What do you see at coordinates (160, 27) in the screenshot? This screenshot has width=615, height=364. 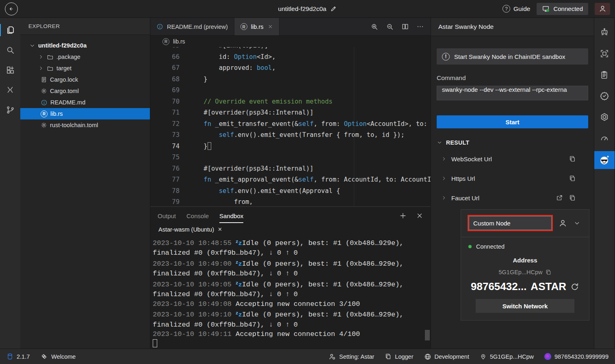 I see `info-icon` at bounding box center [160, 27].